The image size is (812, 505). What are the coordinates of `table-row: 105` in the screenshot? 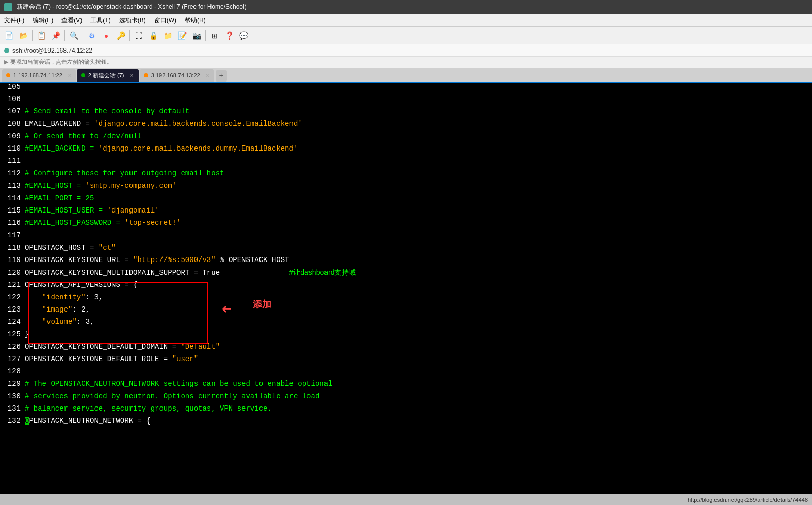 It's located at (406, 89).